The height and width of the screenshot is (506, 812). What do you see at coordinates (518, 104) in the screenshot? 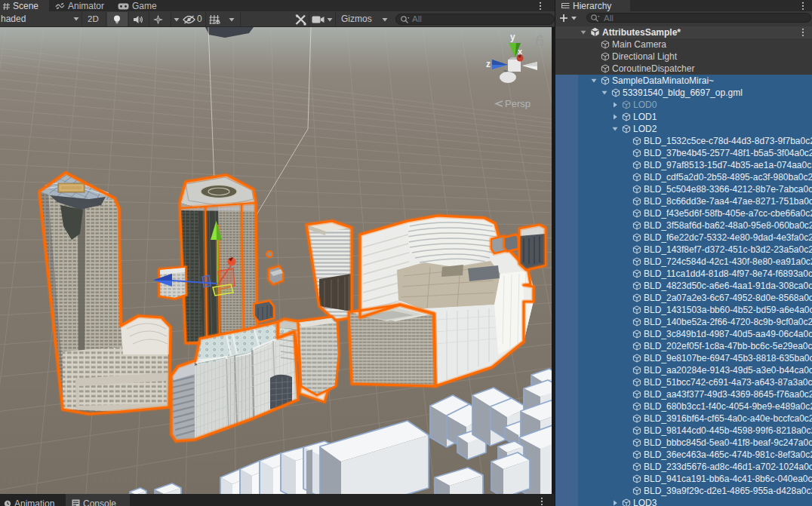
I see `svg-text: Persp` at bounding box center [518, 104].